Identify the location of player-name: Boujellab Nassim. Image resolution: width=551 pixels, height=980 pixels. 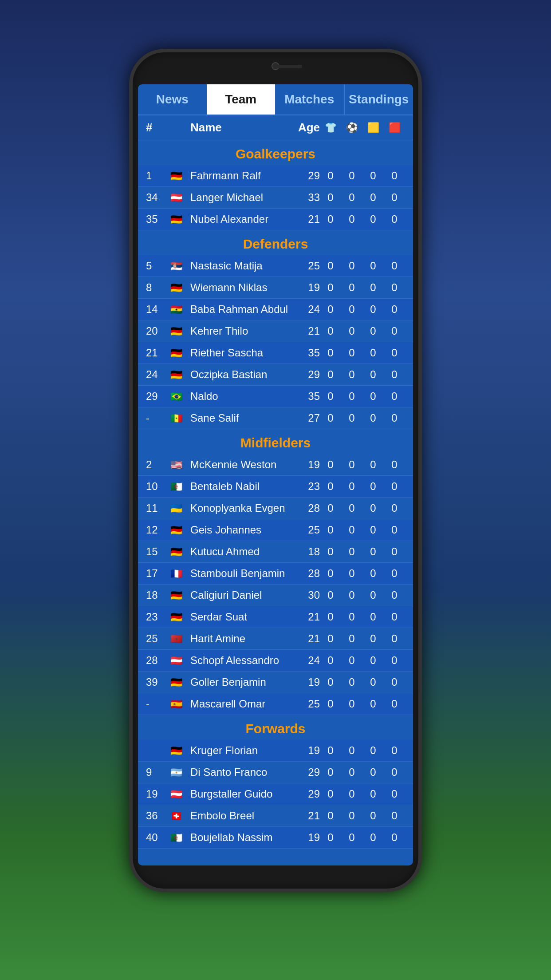
(240, 838).